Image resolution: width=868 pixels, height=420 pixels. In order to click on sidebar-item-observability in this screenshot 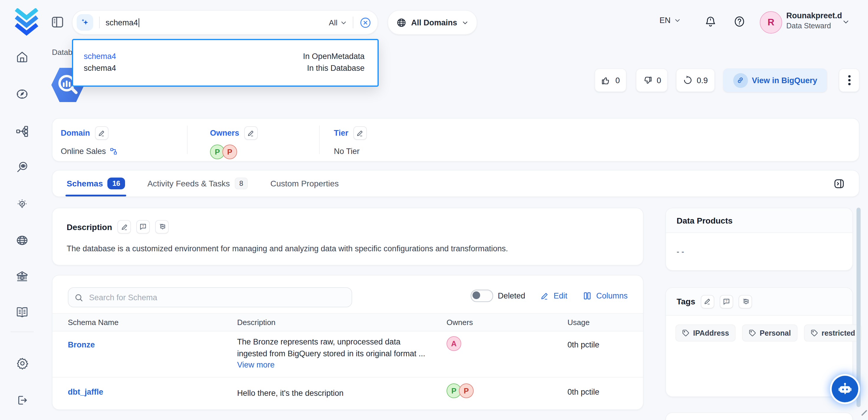, I will do `click(22, 167)`.